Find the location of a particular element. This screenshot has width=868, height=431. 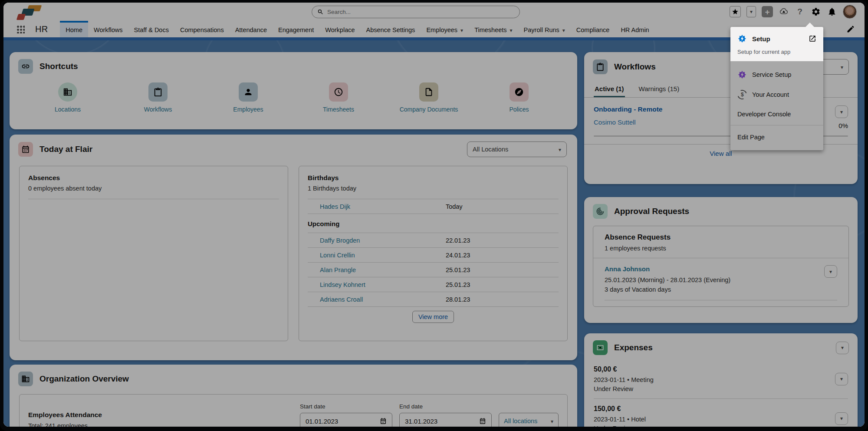

service-setup-gear-icon is located at coordinates (742, 75).